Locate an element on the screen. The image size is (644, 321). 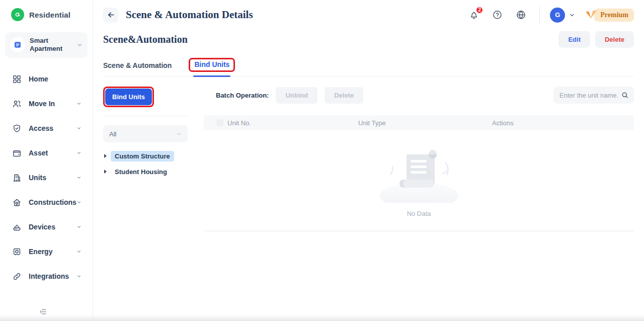
sidebar-item-label: Devices is located at coordinates (42, 227).